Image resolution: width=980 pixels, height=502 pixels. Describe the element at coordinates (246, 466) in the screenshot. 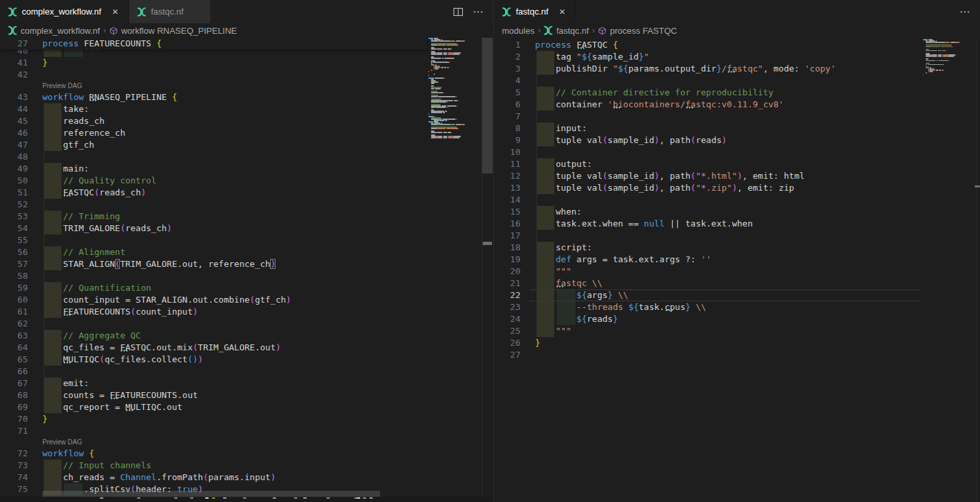

I see `code-line-73: 73// Input channels` at that location.